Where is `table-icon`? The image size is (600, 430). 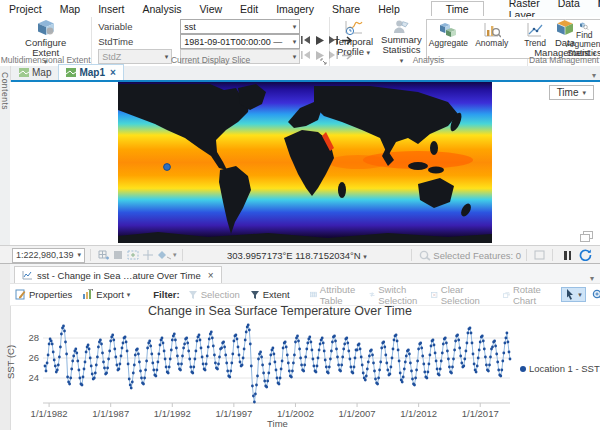
table-icon is located at coordinates (314, 294).